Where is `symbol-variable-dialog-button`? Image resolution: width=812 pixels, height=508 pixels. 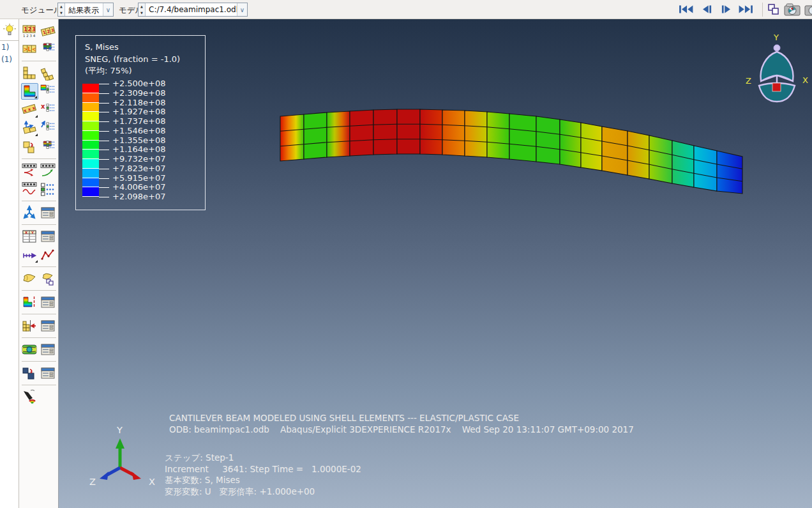 symbol-variable-dialog-button is located at coordinates (49, 213).